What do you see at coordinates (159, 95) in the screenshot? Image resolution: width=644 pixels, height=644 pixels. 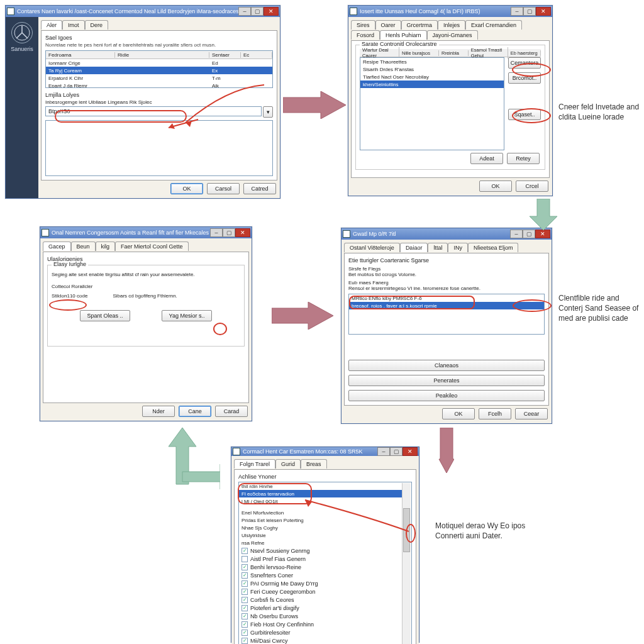 I see `section2-heading: Lmjilla Lolyes` at bounding box center [159, 95].